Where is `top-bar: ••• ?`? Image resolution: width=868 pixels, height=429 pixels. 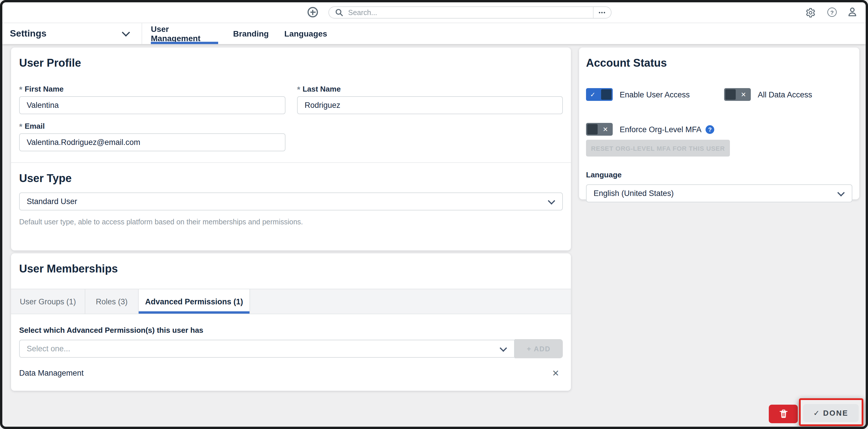 top-bar: ••• ? is located at coordinates (434, 13).